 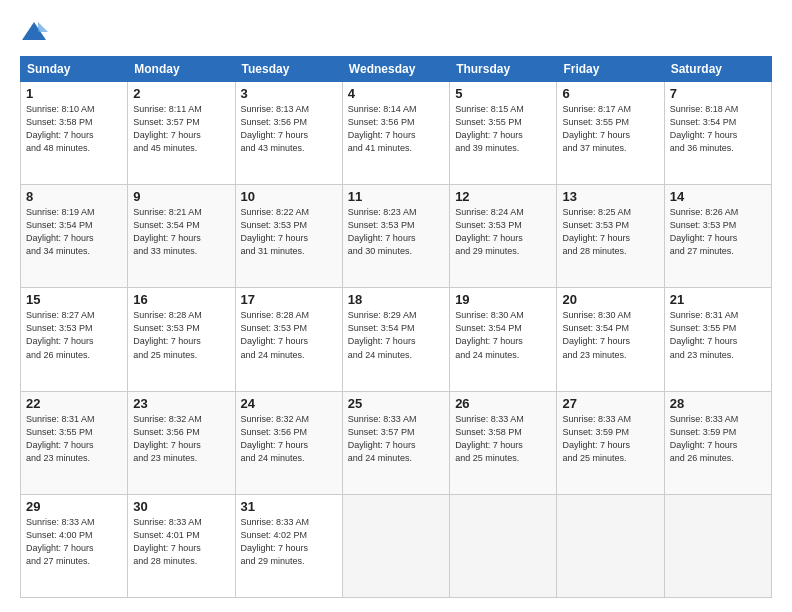 What do you see at coordinates (289, 404) in the screenshot?
I see `day-number: 24` at bounding box center [289, 404].